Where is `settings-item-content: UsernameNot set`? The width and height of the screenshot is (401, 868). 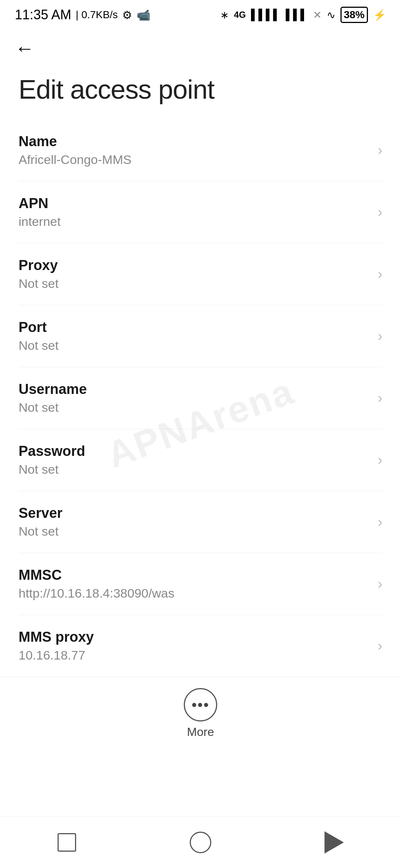
settings-item-content: UsernameNot set is located at coordinates (195, 398).